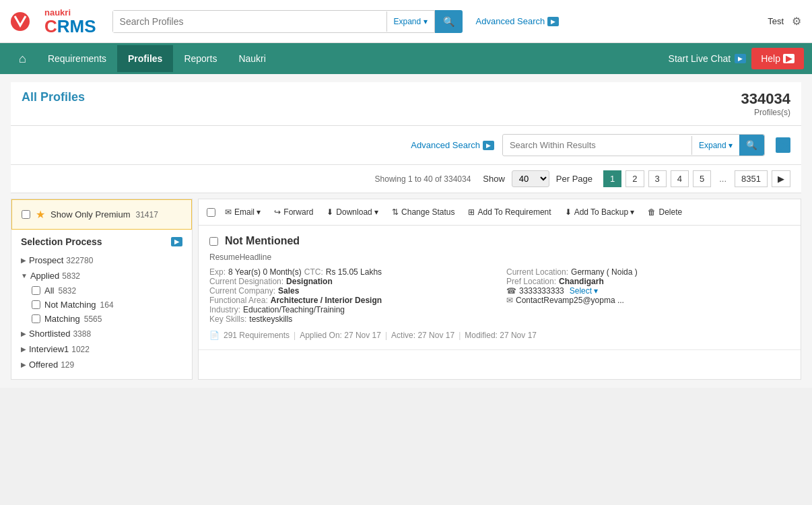 The height and width of the screenshot is (505, 812). Describe the element at coordinates (411, 22) in the screenshot. I see `expand-button: Expand ▾` at that location.